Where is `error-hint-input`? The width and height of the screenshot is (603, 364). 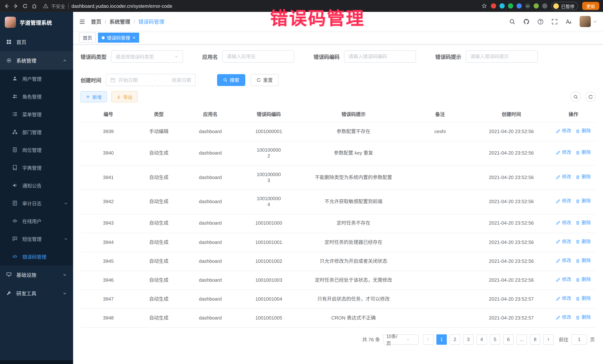
error-hint-input is located at coordinates (502, 56).